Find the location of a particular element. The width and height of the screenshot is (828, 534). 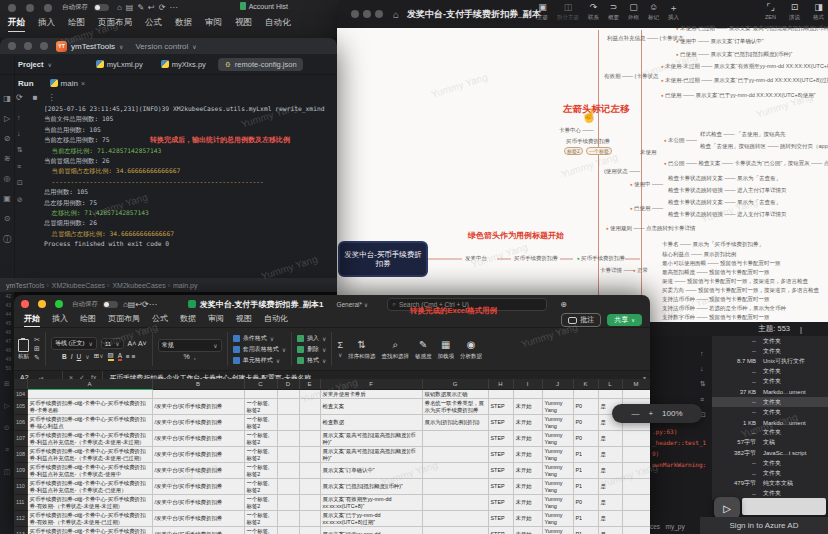

format-button: 套用表格格式∨ is located at coordinates (260, 350).